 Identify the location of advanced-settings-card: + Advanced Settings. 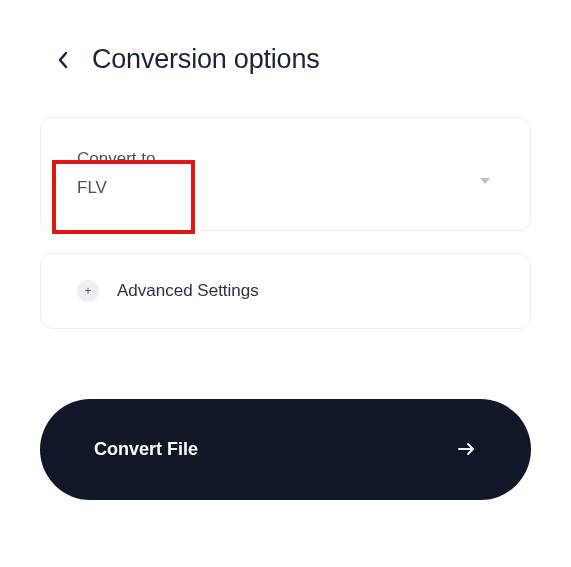
(286, 291).